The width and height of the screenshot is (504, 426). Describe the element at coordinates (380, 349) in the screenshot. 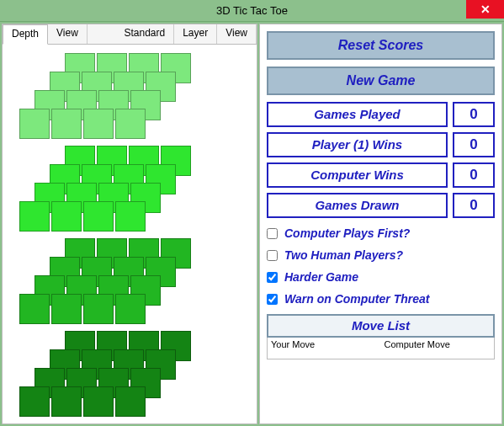

I see `movelist-columns: Your Move Computer Move` at that location.